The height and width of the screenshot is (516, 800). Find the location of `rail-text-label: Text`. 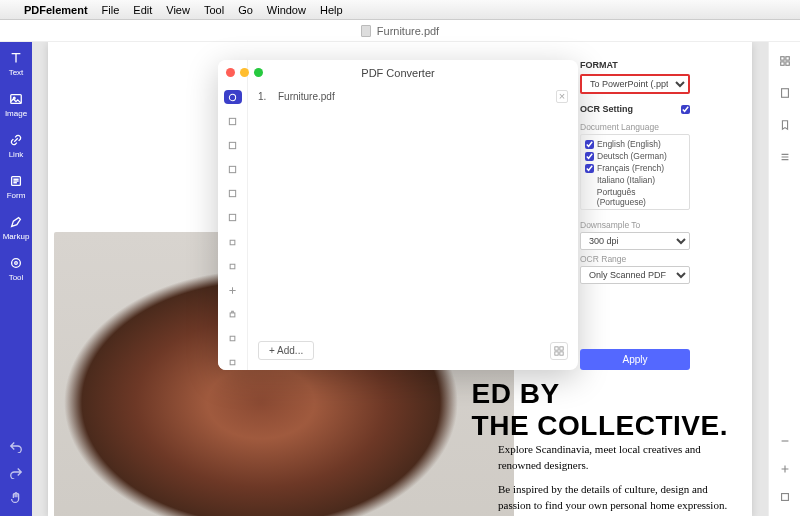

rail-text-label: Text is located at coordinates (16, 72).